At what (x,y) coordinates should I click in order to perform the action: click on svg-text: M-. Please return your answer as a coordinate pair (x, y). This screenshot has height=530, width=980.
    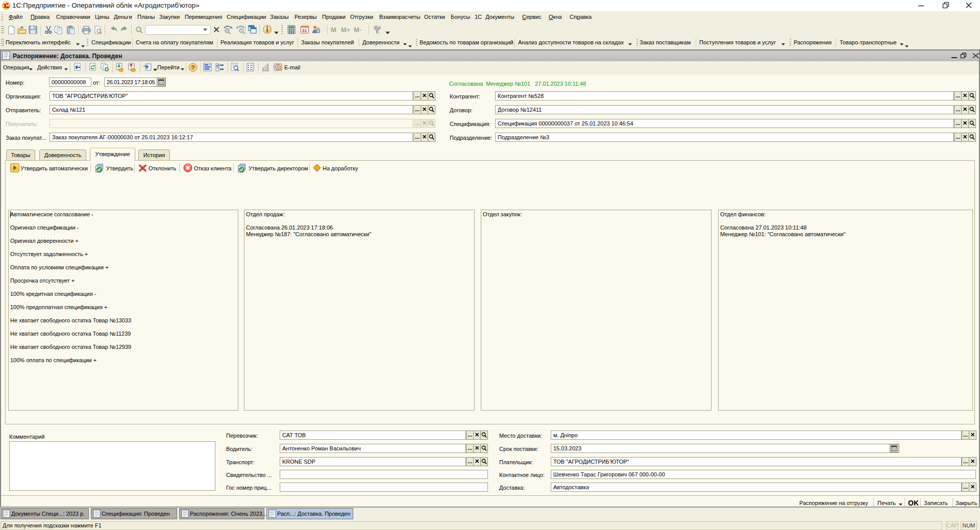
    Looking at the image, I should click on (357, 30).